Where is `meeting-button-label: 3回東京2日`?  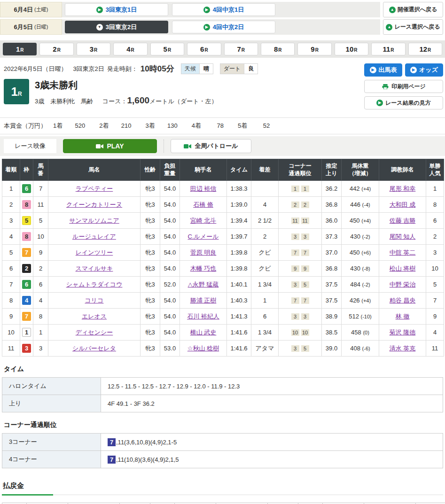
meeting-button-label: 3回東京2日 is located at coordinates (121, 27).